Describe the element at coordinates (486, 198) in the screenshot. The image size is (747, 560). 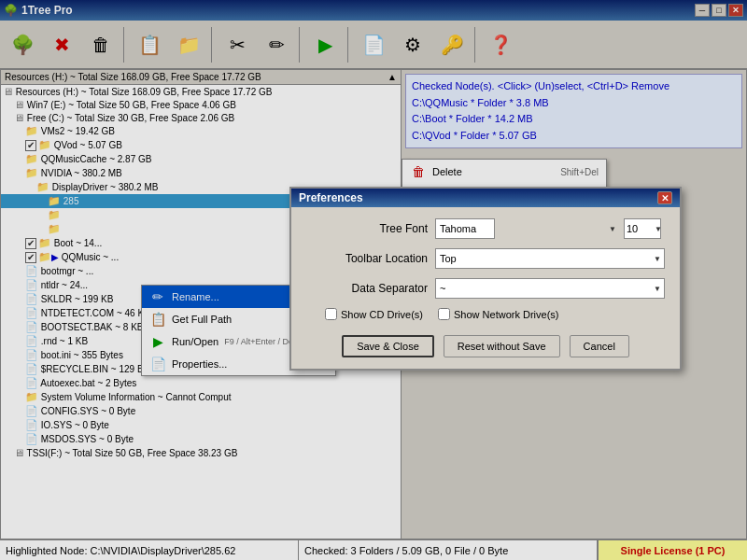
I see `dialog-title-bar: Preferences ✕` at that location.